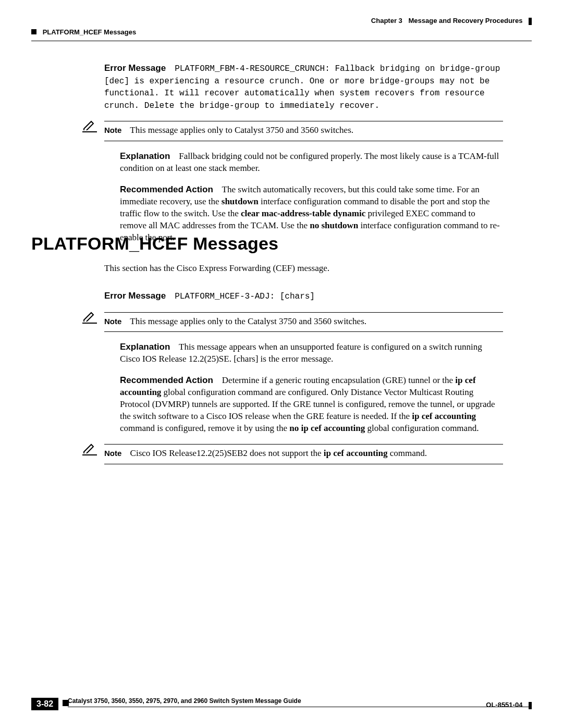 Image resolution: width=563 pixels, height=728 pixels. I want to click on section-heading: PLATFORM_HCEF Messages, so click(155, 244).